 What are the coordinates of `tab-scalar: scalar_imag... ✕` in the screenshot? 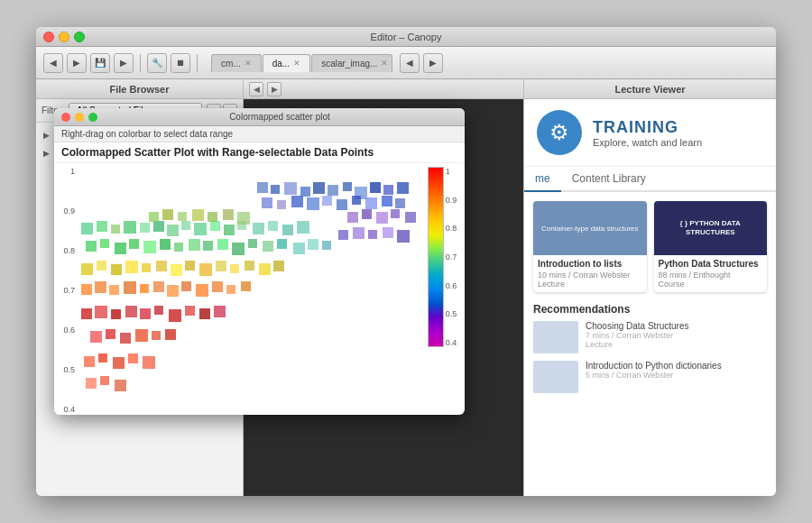 It's located at (352, 63).